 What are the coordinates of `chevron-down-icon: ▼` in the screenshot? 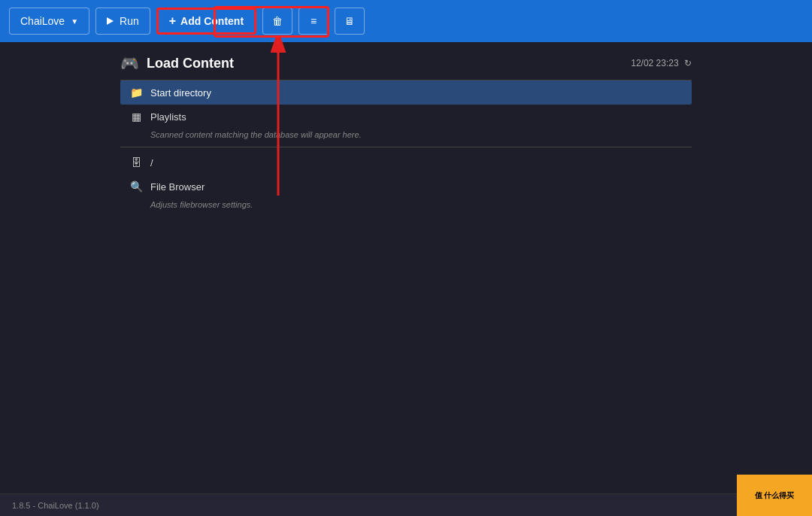 It's located at (74, 21).